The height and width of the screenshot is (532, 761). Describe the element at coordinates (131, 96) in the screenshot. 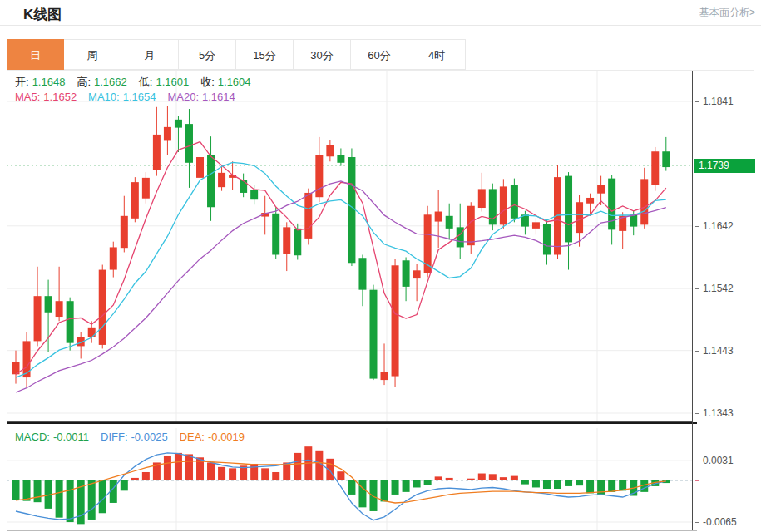

I see `ma-info-line: MA5:1.1652MA10:1.1654MA20:1.1614` at that location.